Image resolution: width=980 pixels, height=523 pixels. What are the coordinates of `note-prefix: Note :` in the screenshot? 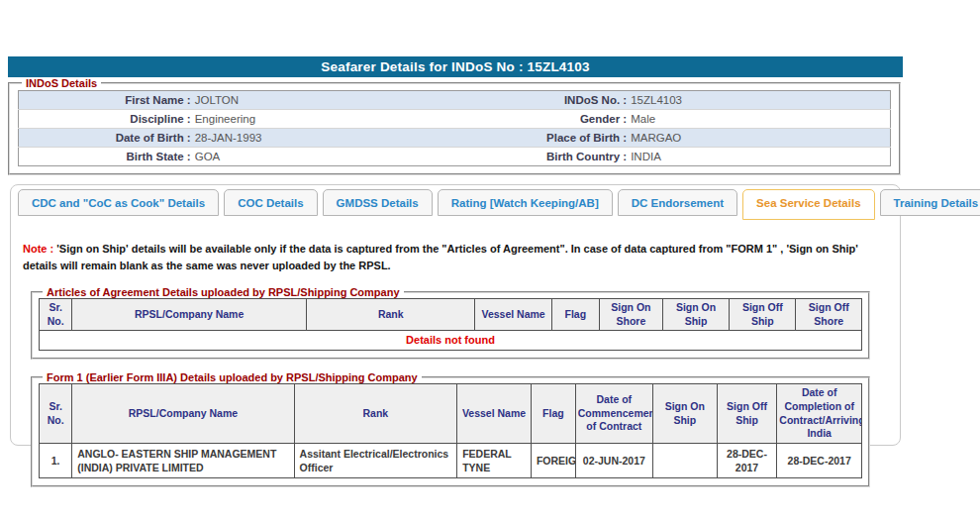 It's located at (38, 249).